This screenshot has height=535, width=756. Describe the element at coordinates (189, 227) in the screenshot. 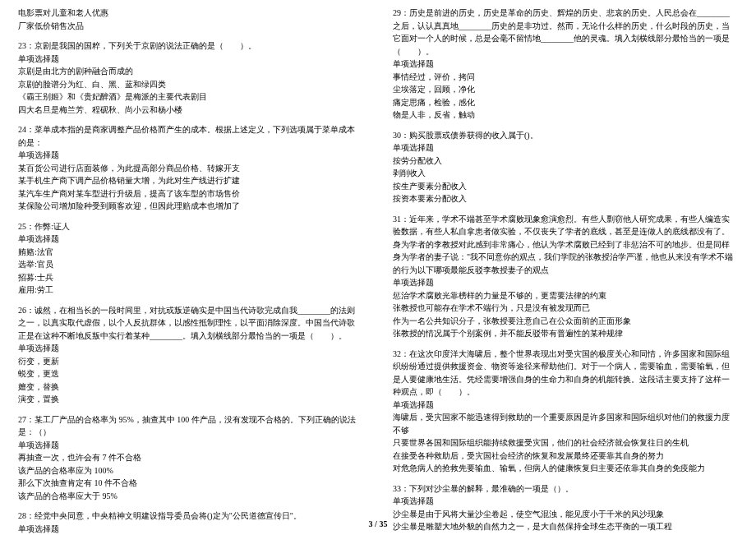

I see `question-stem: 25：作弊:证人` at that location.